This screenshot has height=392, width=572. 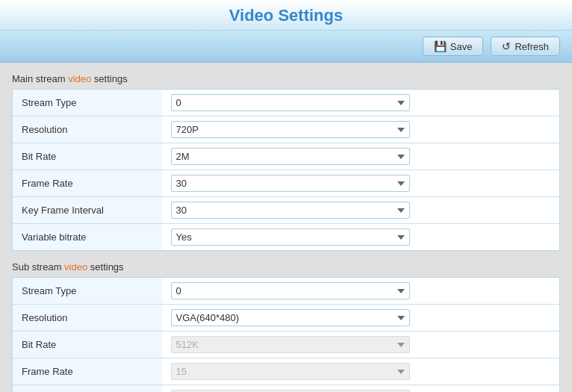 What do you see at coordinates (287, 345) in the screenshot?
I see `table-row: Bit Rate512K` at bounding box center [287, 345].